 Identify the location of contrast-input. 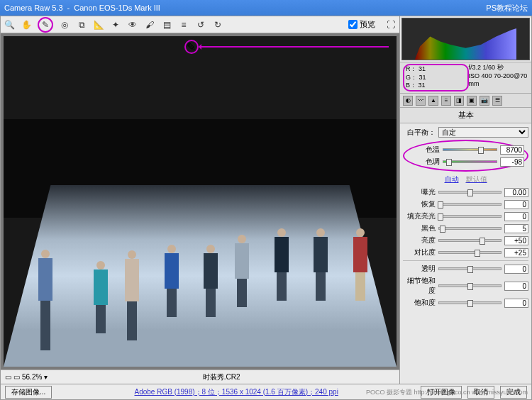
(516, 252).